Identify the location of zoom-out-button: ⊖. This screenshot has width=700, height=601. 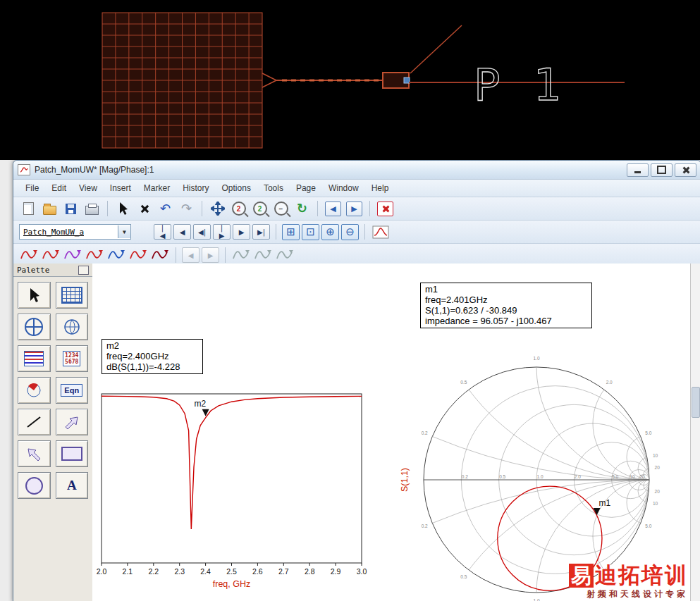
(350, 233).